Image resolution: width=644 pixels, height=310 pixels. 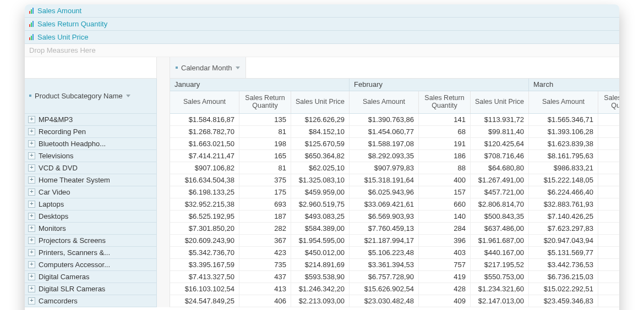 What do you see at coordinates (384, 253) in the screenshot?
I see `data-cell: $5.106.223,48` at bounding box center [384, 253].